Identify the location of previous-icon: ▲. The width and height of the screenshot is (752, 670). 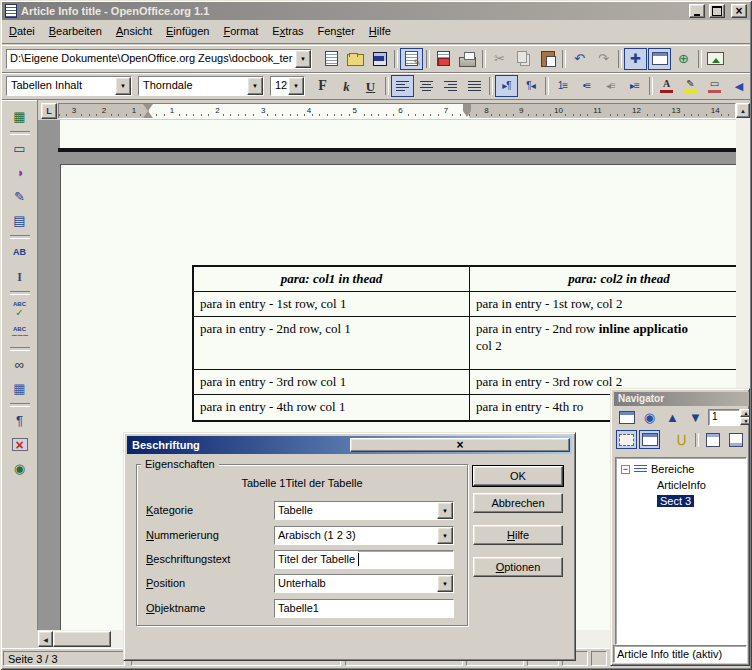
(672, 418).